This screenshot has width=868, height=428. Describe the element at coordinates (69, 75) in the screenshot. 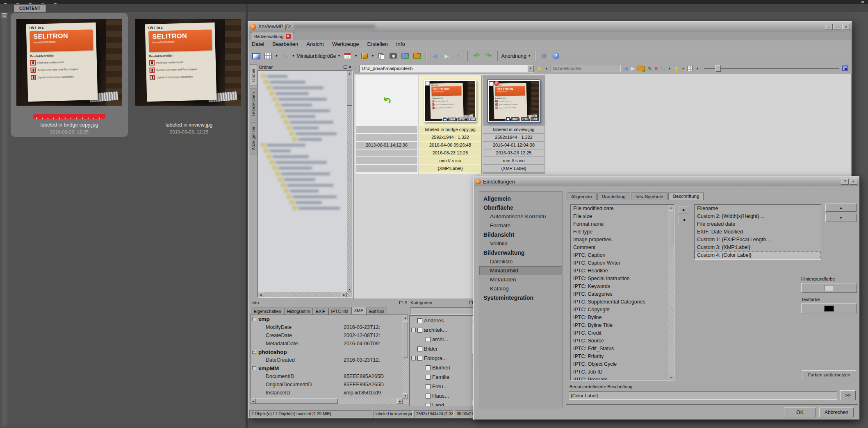

I see `bridge-thumbnail-selected: IWI tec SELITRON Innendämmplatte Produkt…` at that location.